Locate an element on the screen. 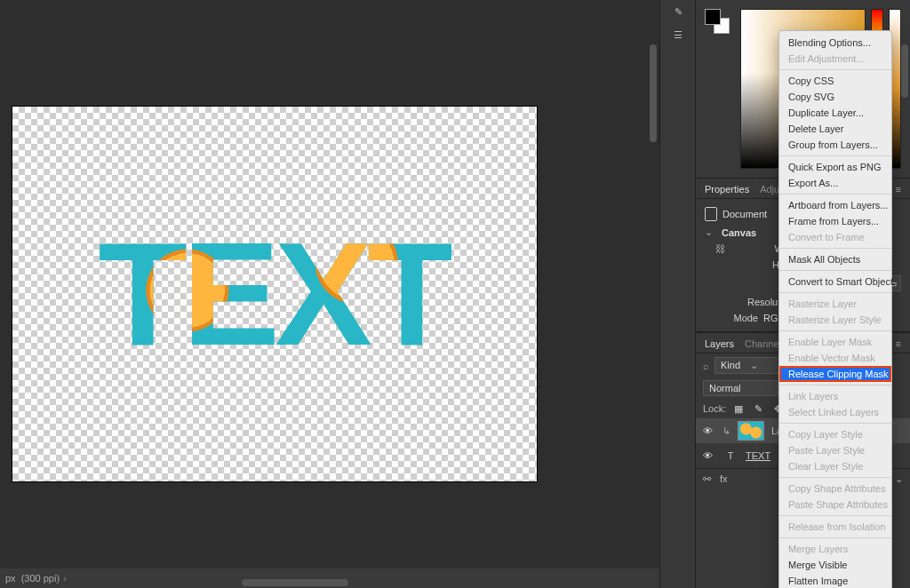 This screenshot has width=910, height=588. menu-item-artboard-from-layers: Artboard from Layers... is located at coordinates (835, 205).